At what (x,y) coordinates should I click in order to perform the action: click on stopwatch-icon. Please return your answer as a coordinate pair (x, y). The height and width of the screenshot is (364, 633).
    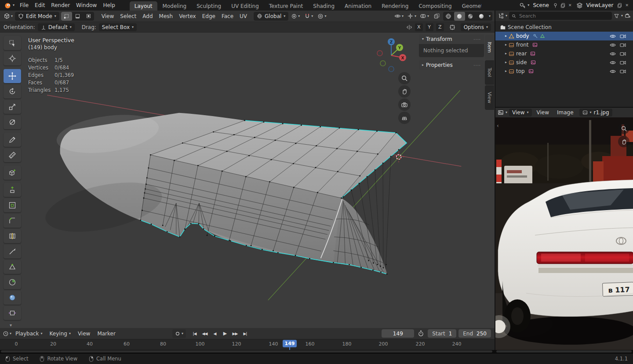
    Looking at the image, I should click on (421, 333).